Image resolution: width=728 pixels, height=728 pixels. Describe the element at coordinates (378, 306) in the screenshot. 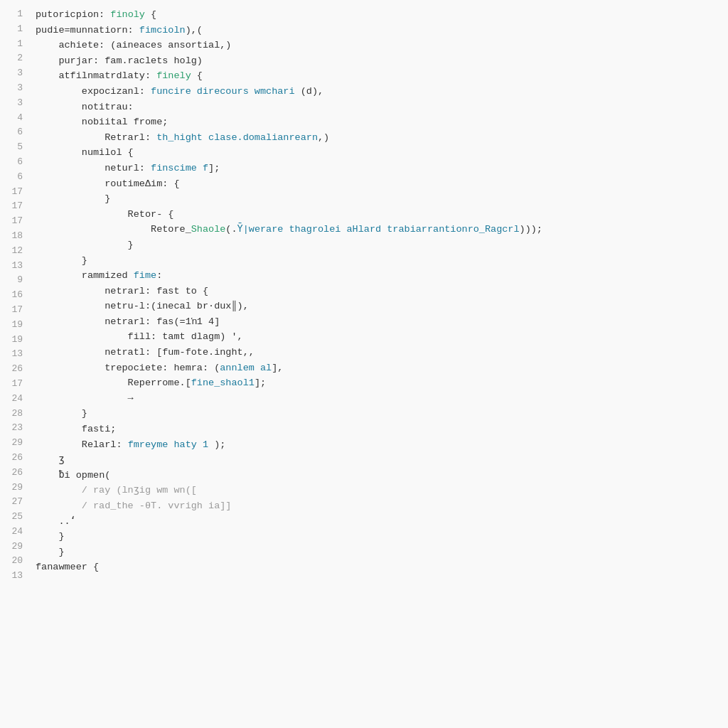

I see `code-line: netru-l:(inecal br·dux║),` at that location.